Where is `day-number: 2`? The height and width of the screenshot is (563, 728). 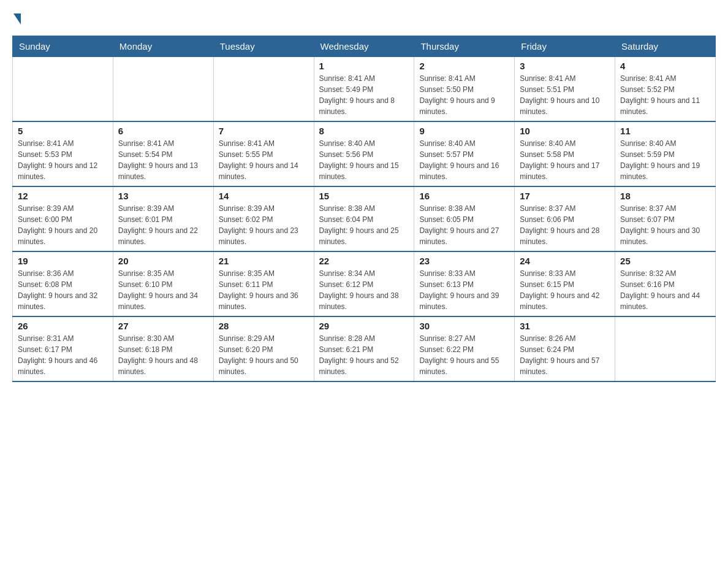
day-number: 2 is located at coordinates (464, 66).